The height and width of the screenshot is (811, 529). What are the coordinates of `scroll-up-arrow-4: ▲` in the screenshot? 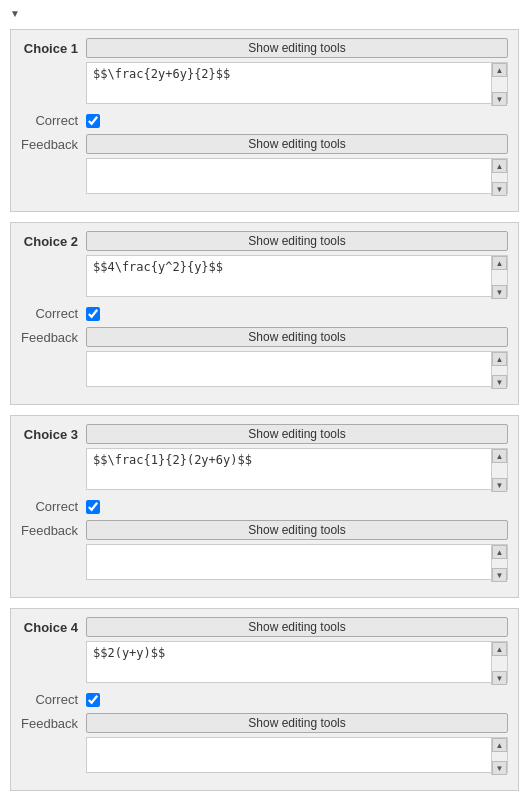 It's located at (500, 649).